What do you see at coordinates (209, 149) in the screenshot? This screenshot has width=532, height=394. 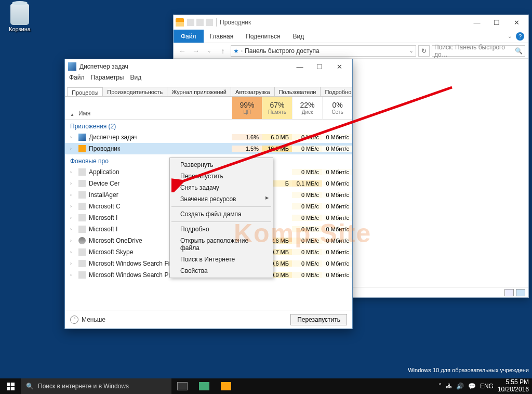 I see `process-row: ›Проводник1.5%16.9 МБ0 МБ/с0 Мбит/с` at bounding box center [209, 149].